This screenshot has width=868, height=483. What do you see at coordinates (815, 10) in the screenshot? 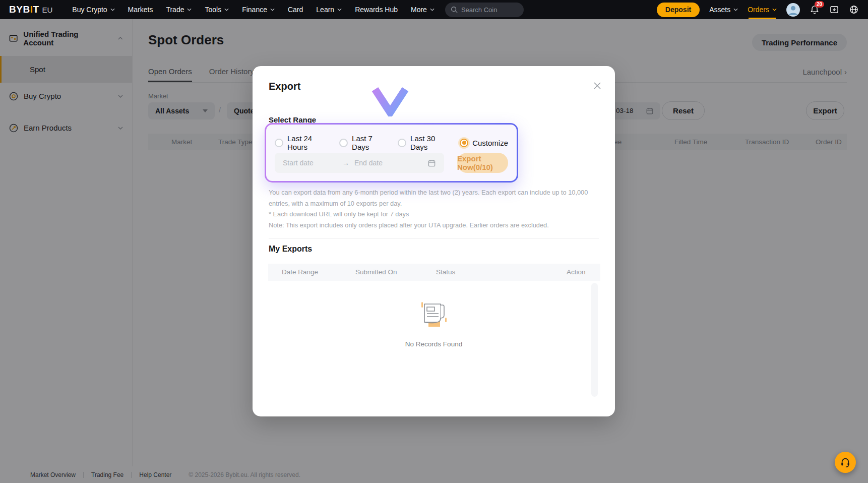
I see `notifications-button: 20` at bounding box center [815, 10].